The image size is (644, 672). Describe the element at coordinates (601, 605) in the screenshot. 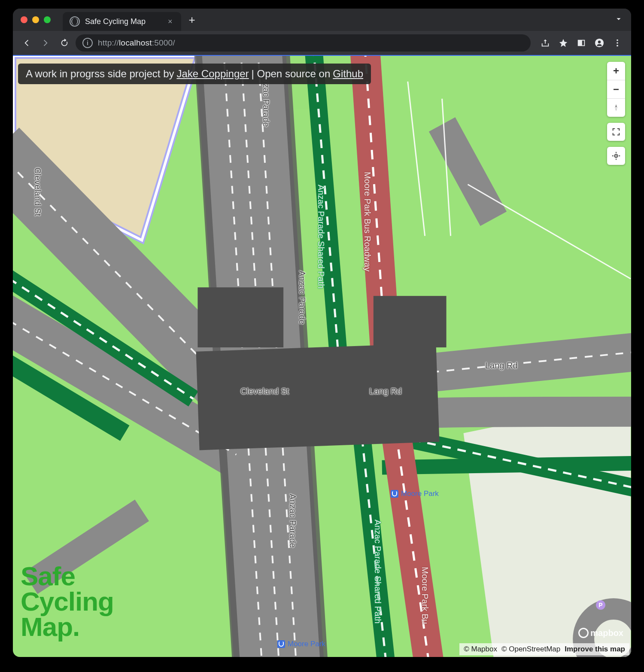

I see `parking-marker: P` at that location.